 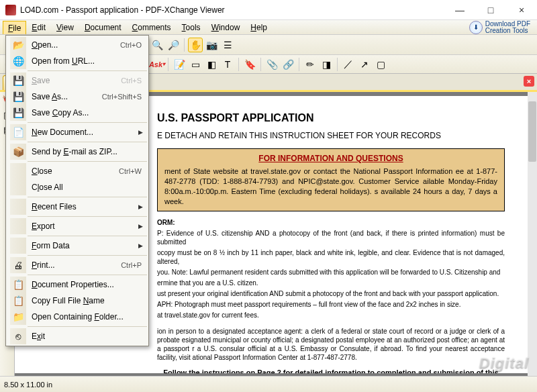 I want to click on menu-export: Export▶, so click(x=77, y=226).